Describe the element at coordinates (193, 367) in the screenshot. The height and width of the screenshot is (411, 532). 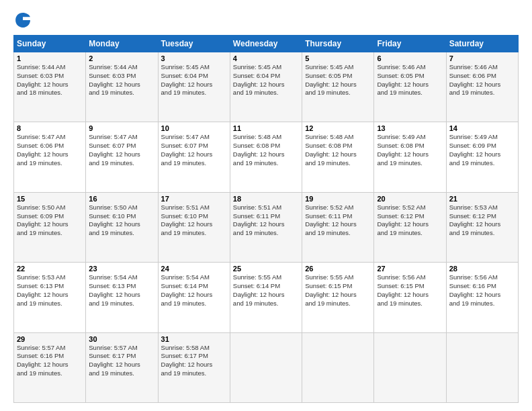
I see `calendar-cell: 31 Sunrise: 5:58 AMSunset: 6:17 PMDaylig…` at that location.